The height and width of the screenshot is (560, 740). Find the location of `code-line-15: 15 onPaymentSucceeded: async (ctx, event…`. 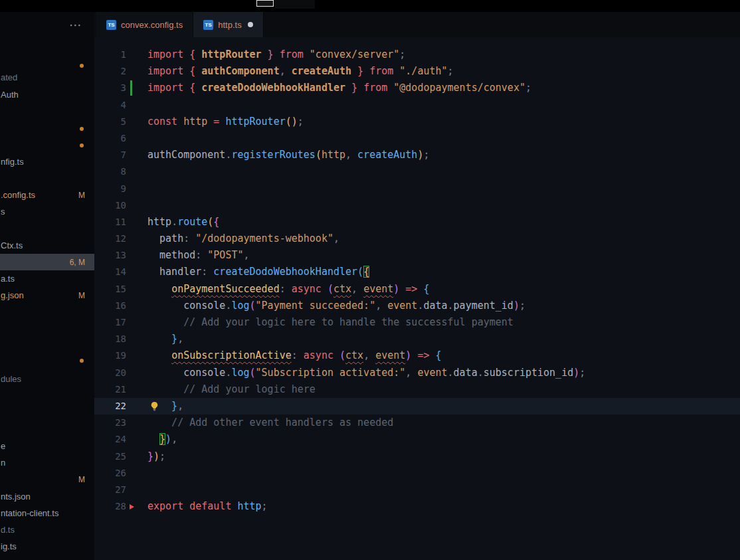

code-line-15: 15 onPaymentSucceeded: async (ctx, event… is located at coordinates (417, 290).